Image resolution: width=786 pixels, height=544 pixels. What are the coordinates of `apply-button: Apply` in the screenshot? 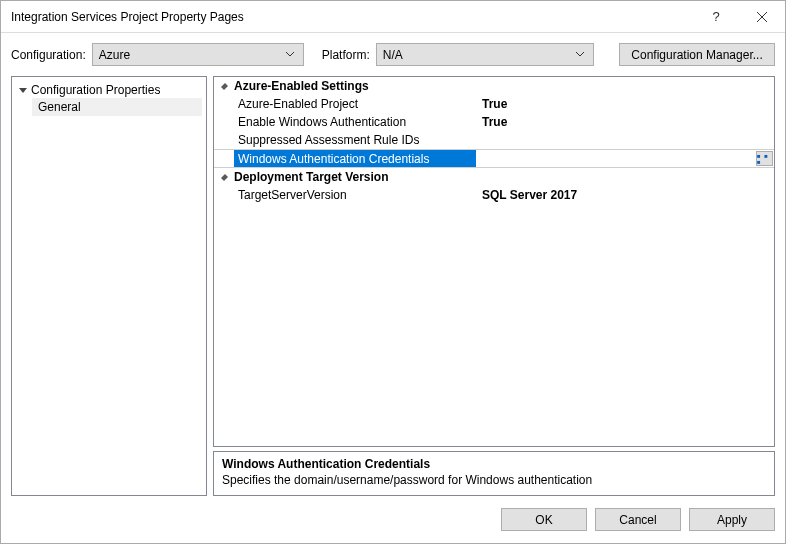 It's located at (732, 520).